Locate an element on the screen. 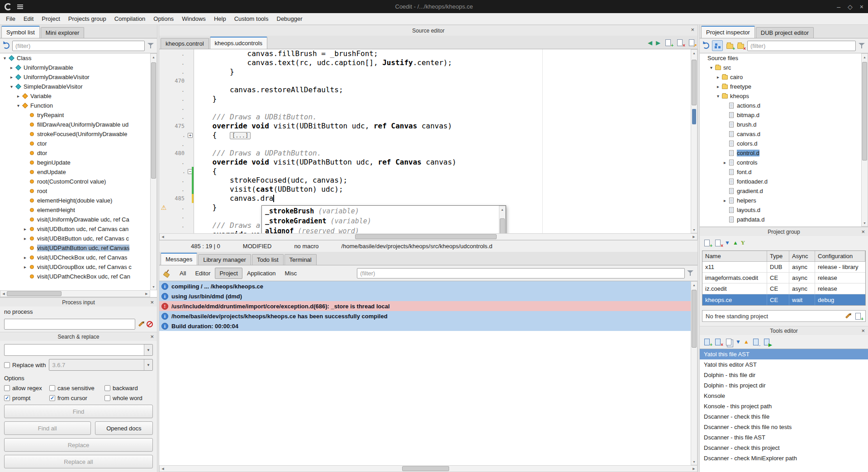 The width and height of the screenshot is (868, 472). category-all: All is located at coordinates (183, 273).